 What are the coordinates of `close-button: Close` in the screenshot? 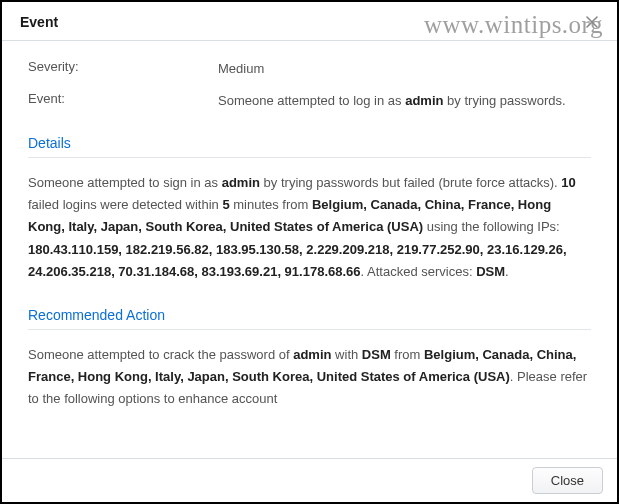 It's located at (568, 480).